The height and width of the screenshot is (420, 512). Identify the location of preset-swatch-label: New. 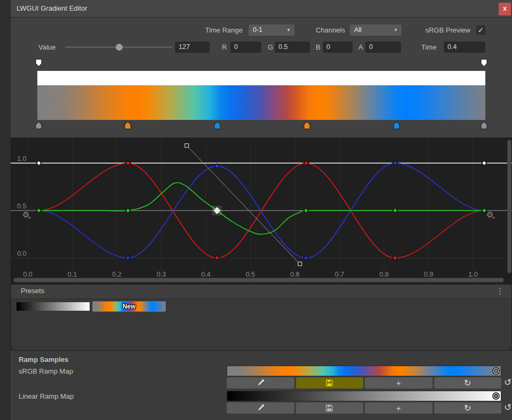
(129, 306).